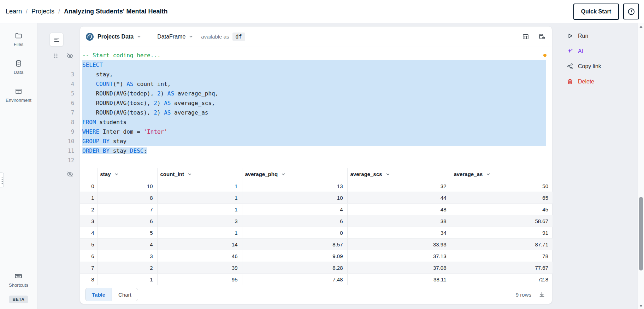 The image size is (644, 309). I want to click on sidebar-item-data: Data, so click(18, 67).